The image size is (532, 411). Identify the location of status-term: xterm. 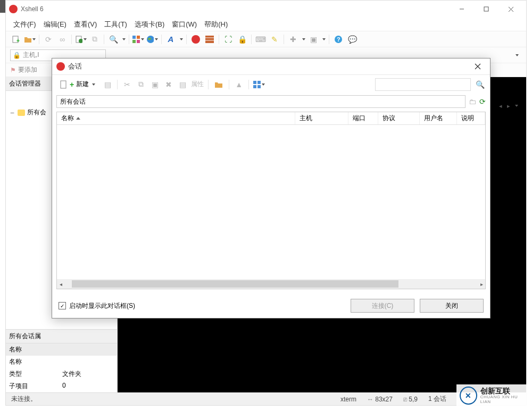
(348, 399).